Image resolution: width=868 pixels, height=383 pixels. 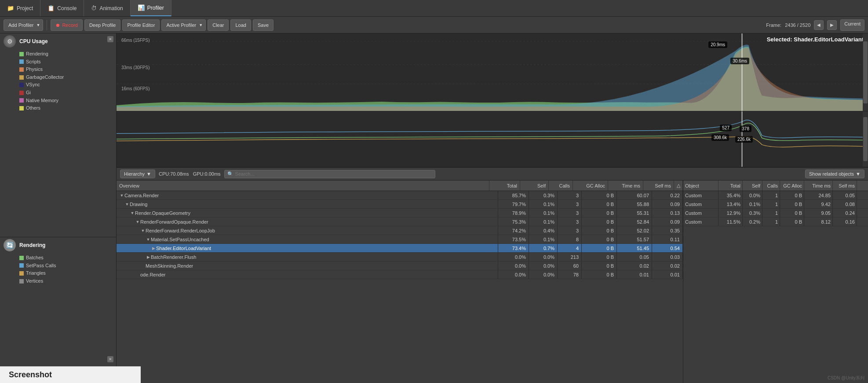 I want to click on cpu-chart-scrollbar, so click(x=865, y=72).